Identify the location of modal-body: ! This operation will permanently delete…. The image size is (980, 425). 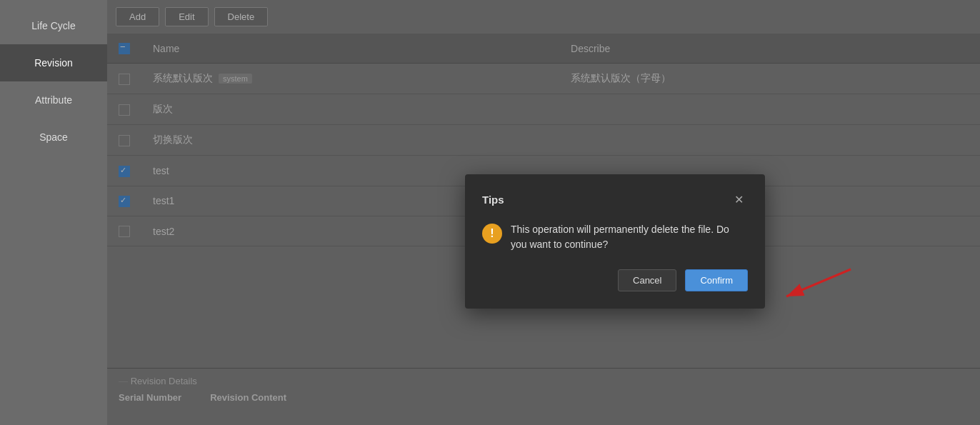
(615, 237).